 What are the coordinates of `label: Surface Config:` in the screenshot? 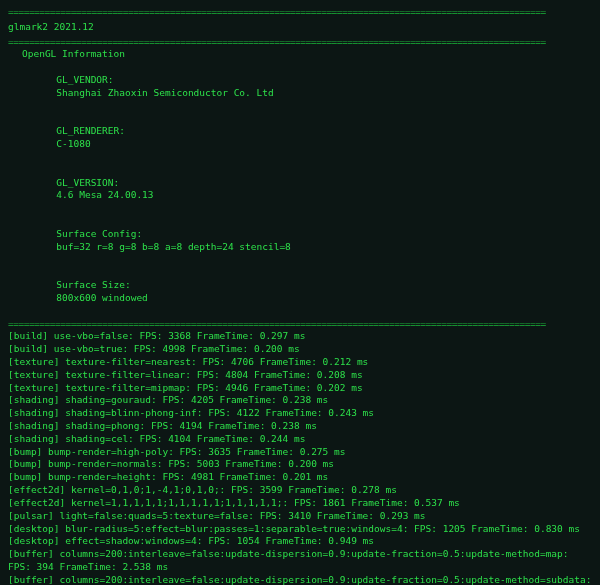 It's located at (107, 234).